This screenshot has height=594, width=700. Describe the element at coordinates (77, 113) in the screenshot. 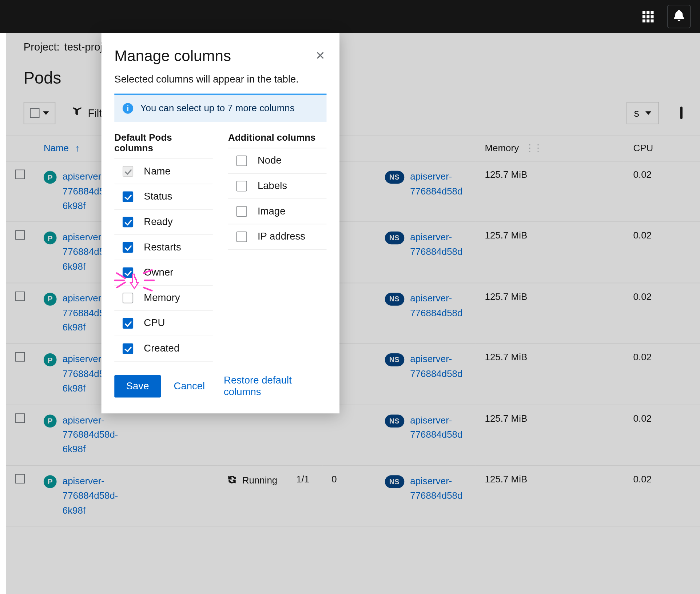

I see `filter-icon` at that location.